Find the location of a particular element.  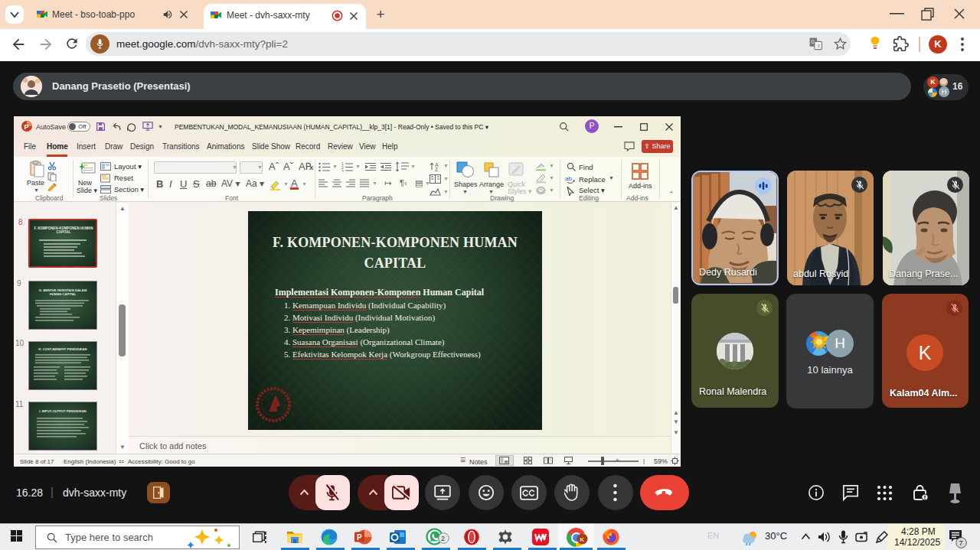

svg-text: 2 is located at coordinates (443, 539).